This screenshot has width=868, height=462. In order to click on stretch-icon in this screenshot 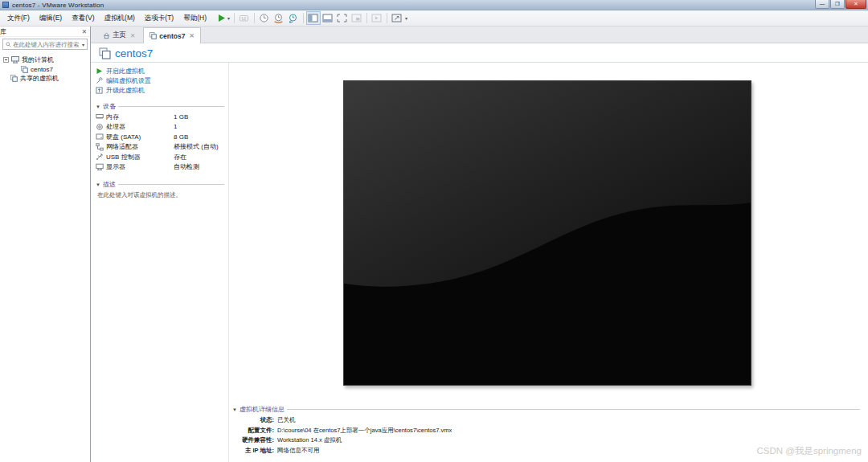, I will do `click(397, 18)`.